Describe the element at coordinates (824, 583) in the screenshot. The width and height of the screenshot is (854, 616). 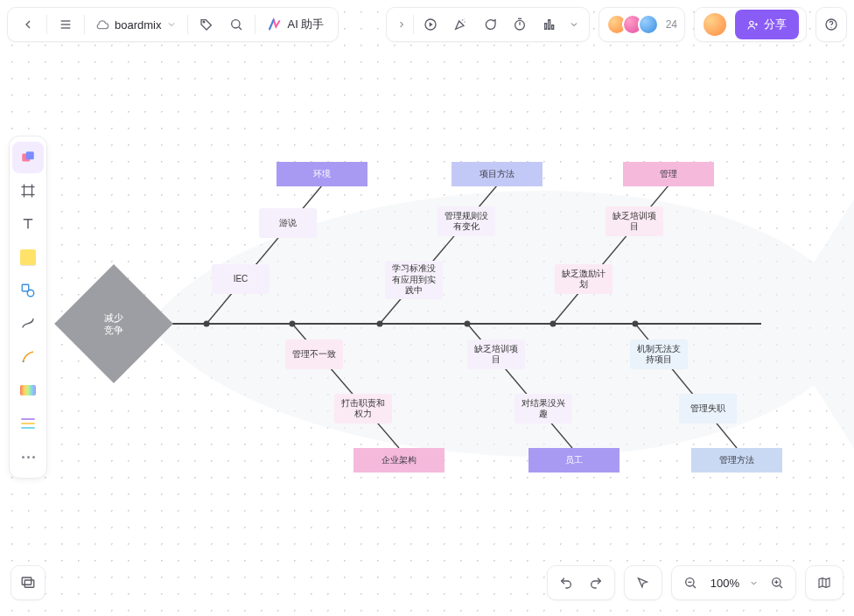
I see `minimap-button` at that location.